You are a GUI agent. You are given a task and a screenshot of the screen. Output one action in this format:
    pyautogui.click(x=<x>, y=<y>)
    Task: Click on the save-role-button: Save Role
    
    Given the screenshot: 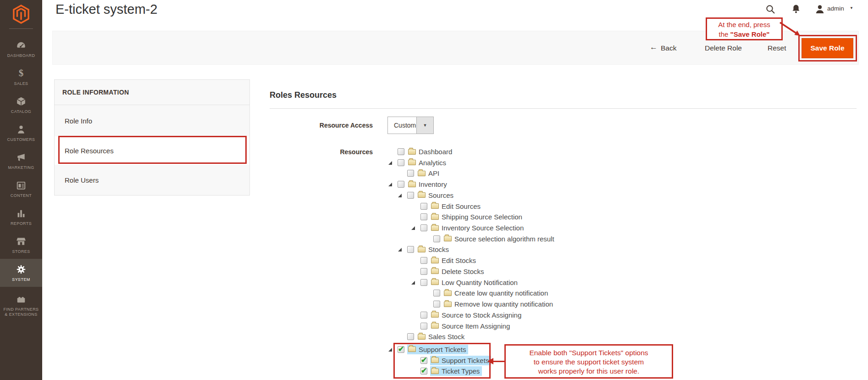 What is the action you would take?
    pyautogui.click(x=827, y=48)
    